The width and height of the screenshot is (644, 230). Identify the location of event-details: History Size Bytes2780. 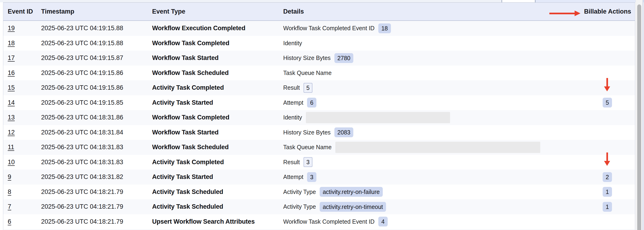
(318, 58).